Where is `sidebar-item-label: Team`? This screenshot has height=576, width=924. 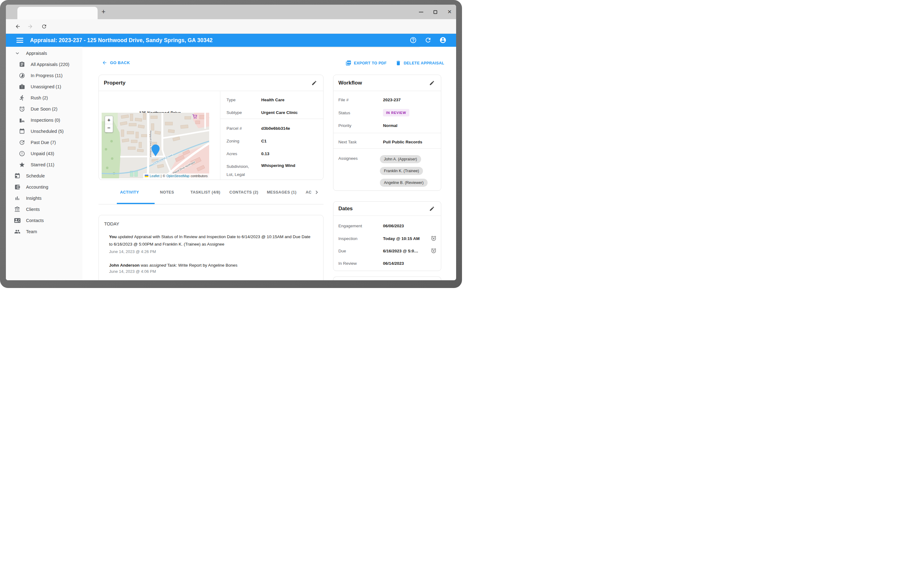 sidebar-item-label: Team is located at coordinates (31, 232).